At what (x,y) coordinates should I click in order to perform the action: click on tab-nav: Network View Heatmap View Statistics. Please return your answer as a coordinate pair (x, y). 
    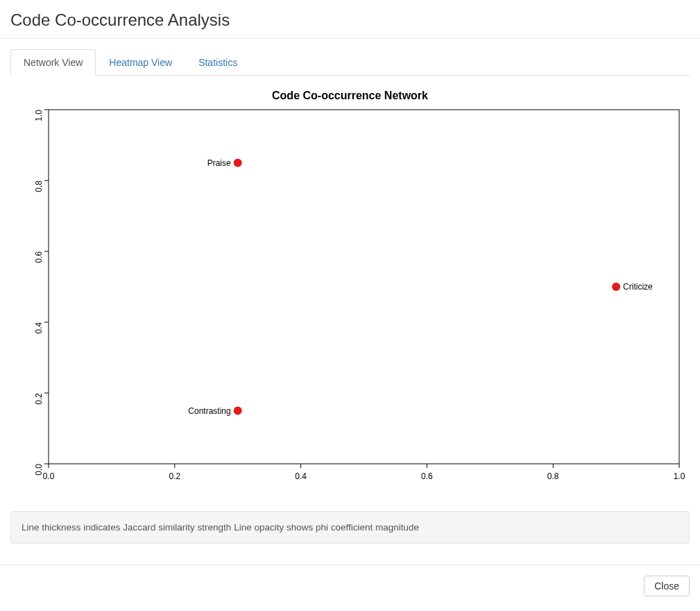
    Looking at the image, I should click on (350, 62).